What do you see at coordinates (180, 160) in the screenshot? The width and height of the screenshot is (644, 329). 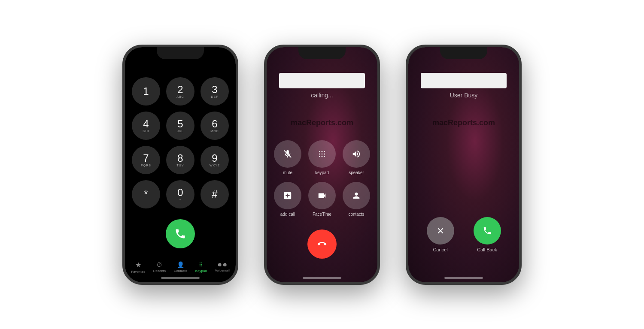 I see `key-8: 8TUV` at bounding box center [180, 160].